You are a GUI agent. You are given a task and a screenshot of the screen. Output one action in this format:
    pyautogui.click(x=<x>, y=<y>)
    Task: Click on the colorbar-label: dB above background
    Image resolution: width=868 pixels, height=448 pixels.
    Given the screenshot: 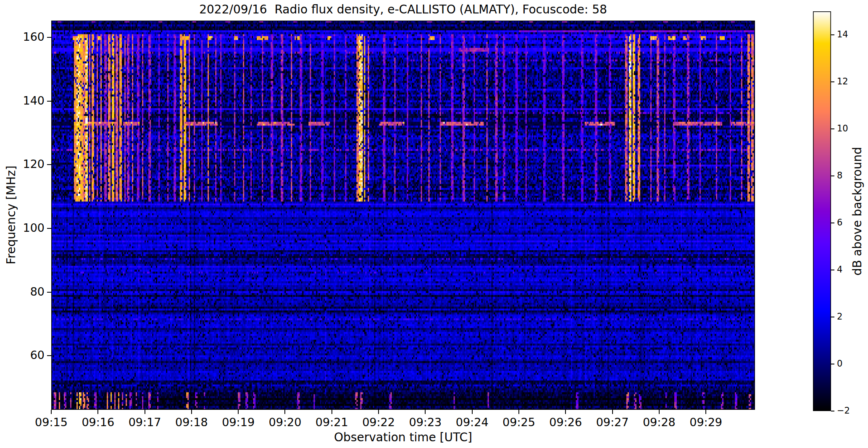 What is the action you would take?
    pyautogui.click(x=857, y=211)
    